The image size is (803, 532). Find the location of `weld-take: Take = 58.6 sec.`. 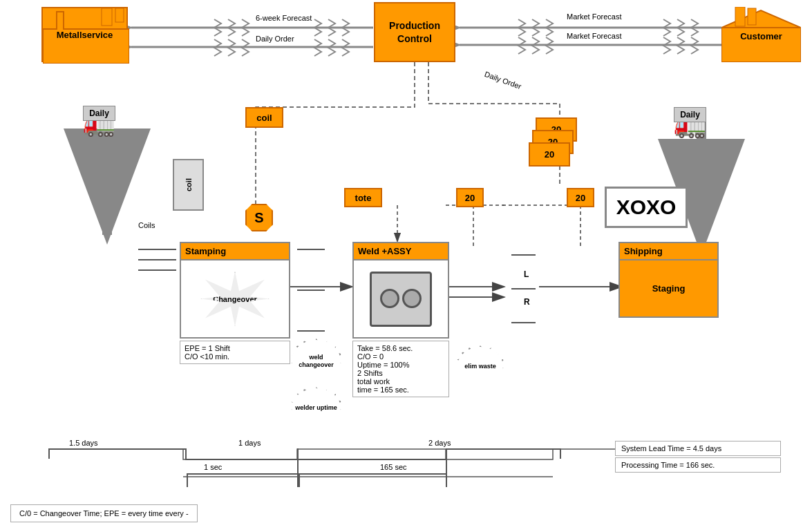

weld-take: Take = 58.6 sec. is located at coordinates (401, 348).